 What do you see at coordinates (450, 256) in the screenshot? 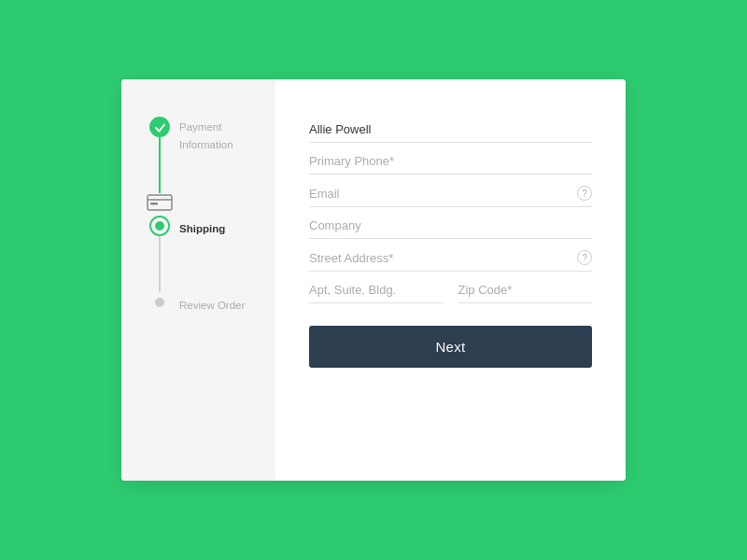
I see `street-field-wrapper: ?` at bounding box center [450, 256].